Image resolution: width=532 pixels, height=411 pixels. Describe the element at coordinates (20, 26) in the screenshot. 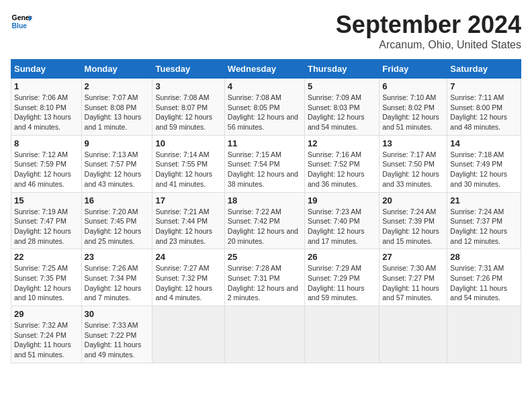

I see `svg-text: Blue` at that location.